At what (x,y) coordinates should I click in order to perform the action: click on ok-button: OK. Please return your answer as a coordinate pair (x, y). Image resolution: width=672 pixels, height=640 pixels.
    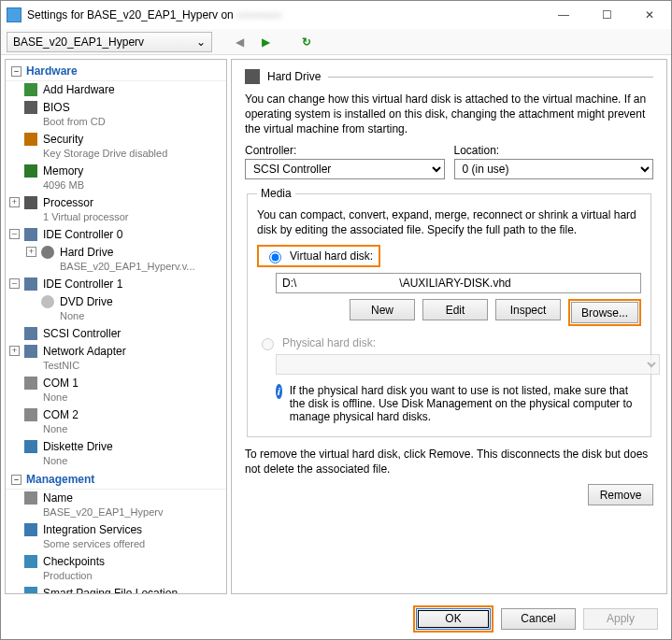
    Looking at the image, I should click on (453, 619).